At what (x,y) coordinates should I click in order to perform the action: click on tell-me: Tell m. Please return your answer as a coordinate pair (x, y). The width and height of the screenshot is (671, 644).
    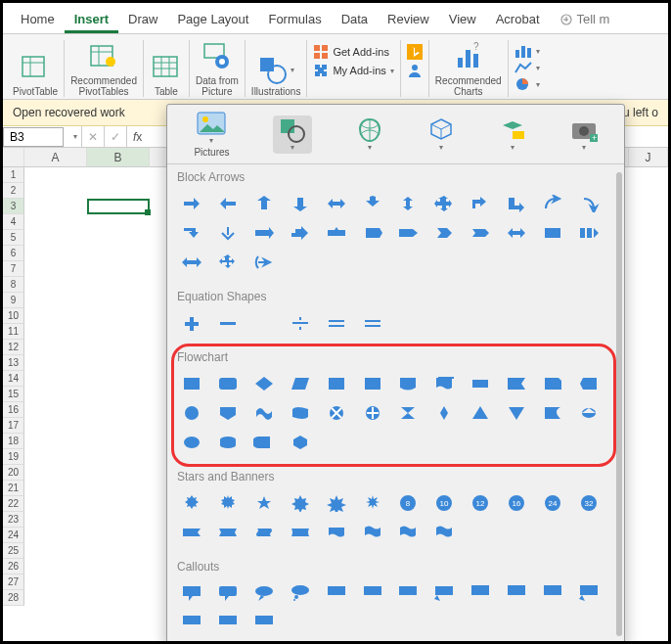
    Looking at the image, I should click on (585, 20).